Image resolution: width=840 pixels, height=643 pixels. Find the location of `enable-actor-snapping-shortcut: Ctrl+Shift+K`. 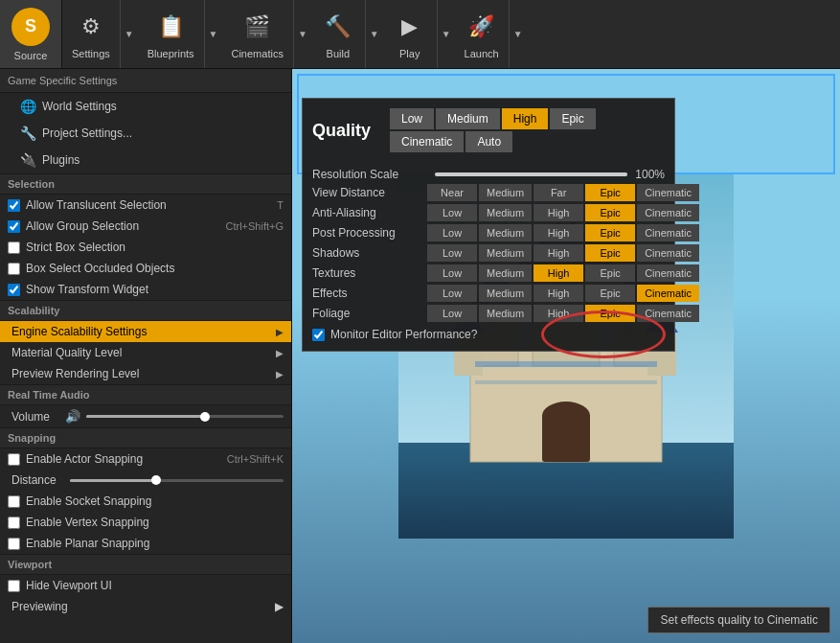

enable-actor-snapping-shortcut: Ctrl+Shift+K is located at coordinates (255, 459).